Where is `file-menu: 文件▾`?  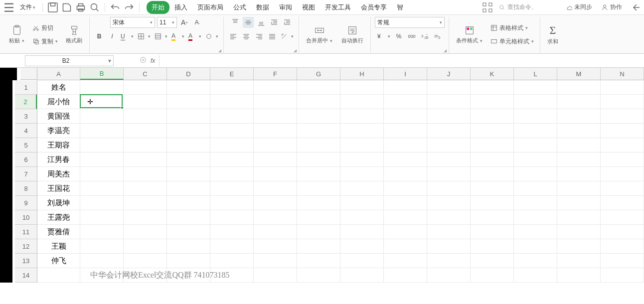 file-menu: 文件▾ is located at coordinates (28, 7).